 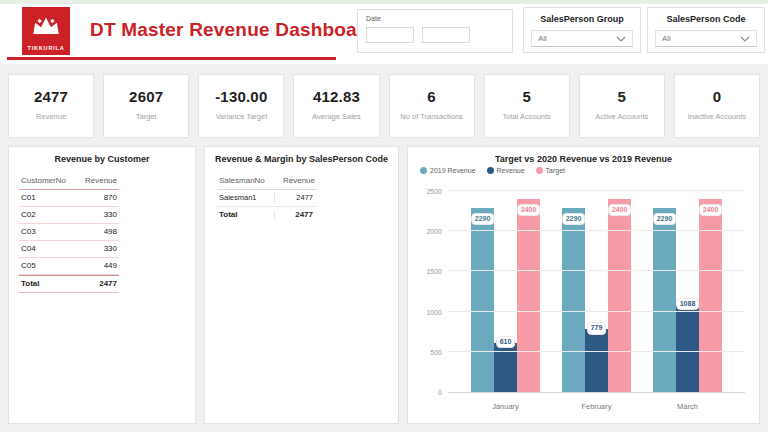 What do you see at coordinates (435, 18) in the screenshot?
I see `date-filter-label: Date` at bounding box center [435, 18].